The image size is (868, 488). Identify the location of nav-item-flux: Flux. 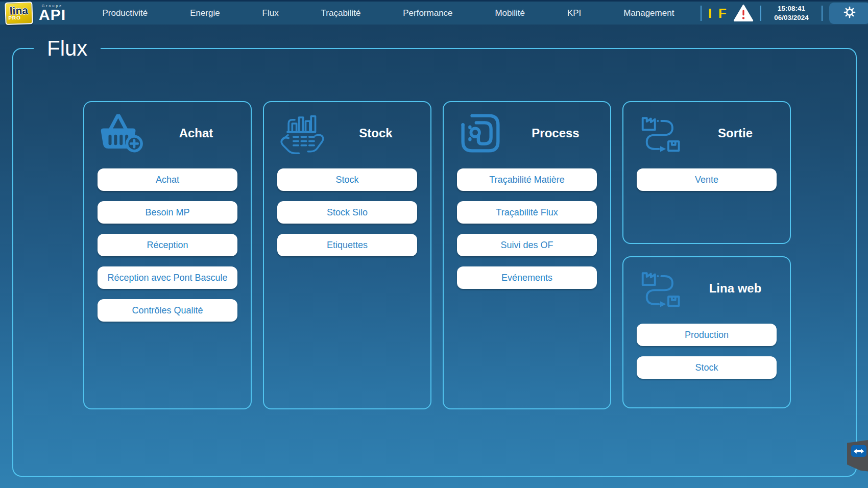
(271, 13).